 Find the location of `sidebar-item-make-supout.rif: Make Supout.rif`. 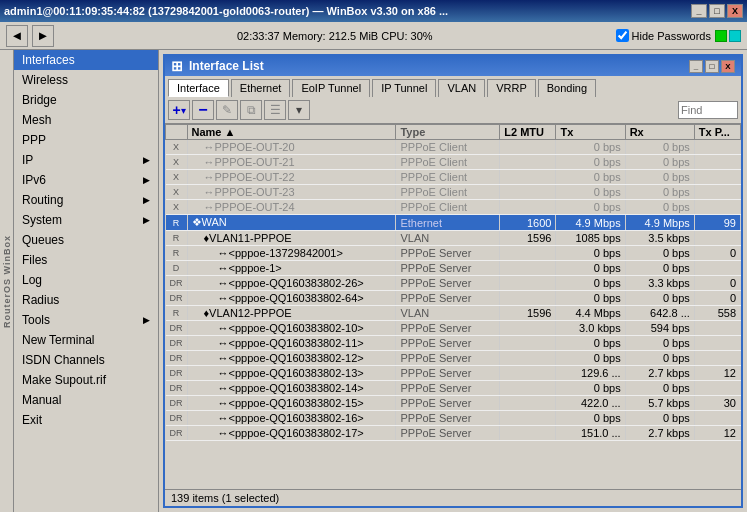

sidebar-item-make-supout.rif: Make Supout.rif is located at coordinates (86, 380).